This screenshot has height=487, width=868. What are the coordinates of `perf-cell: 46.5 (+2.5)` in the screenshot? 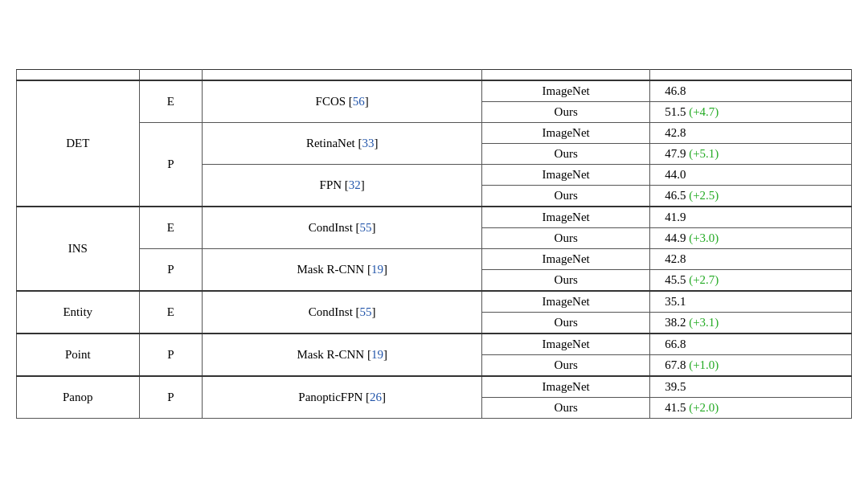 It's located at (751, 196).